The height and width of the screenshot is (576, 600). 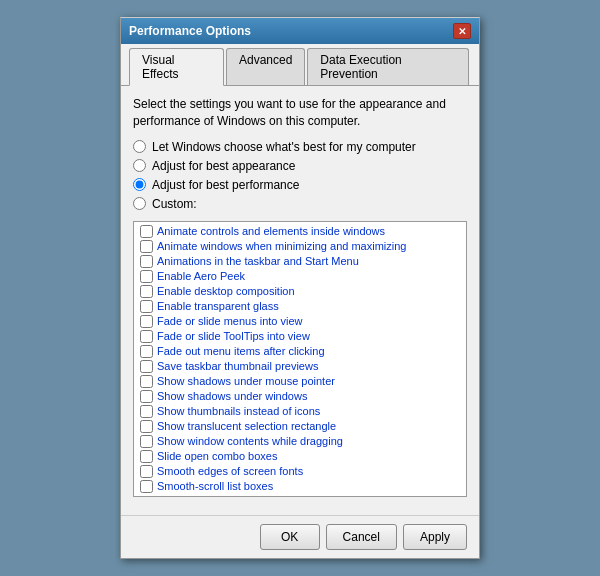 I want to click on tab-visual-effects: Visual Effects, so click(x=176, y=67).